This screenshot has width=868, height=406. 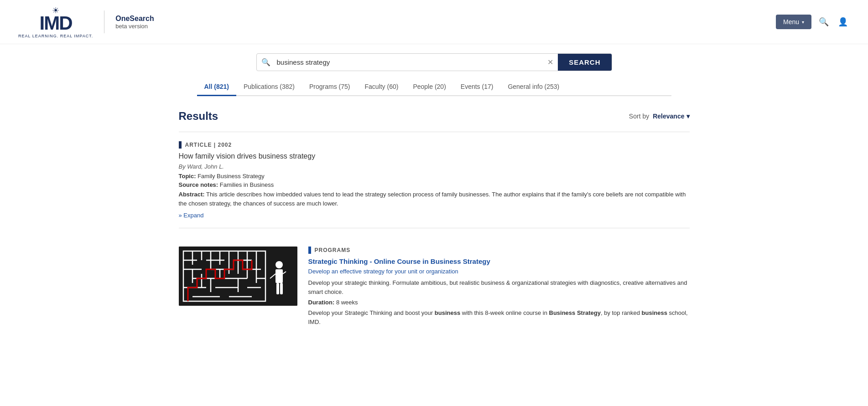 What do you see at coordinates (56, 36) in the screenshot?
I see `logo-tagline: REAL LEARNING. REAL IMPACT.` at bounding box center [56, 36].